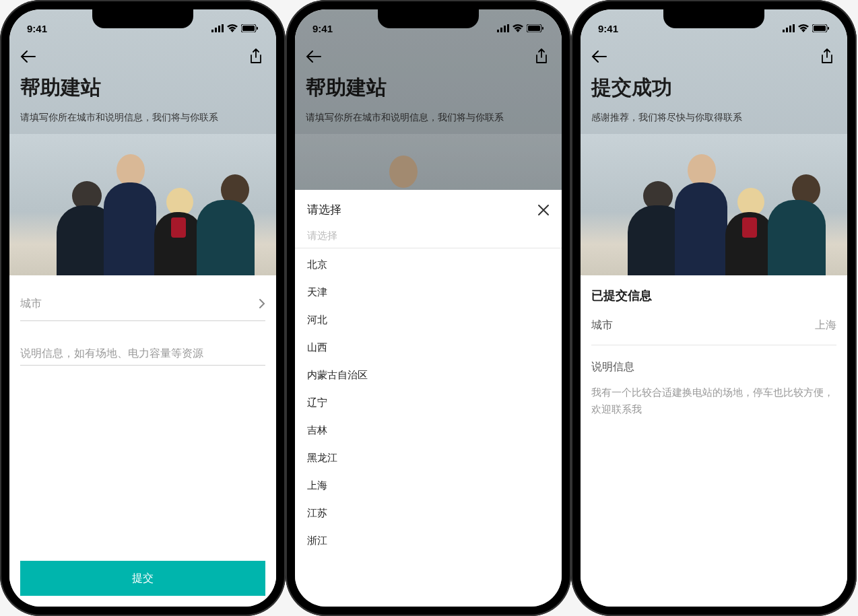  What do you see at coordinates (428, 376) in the screenshot?
I see `city-option: 内蒙古自治区` at bounding box center [428, 376].